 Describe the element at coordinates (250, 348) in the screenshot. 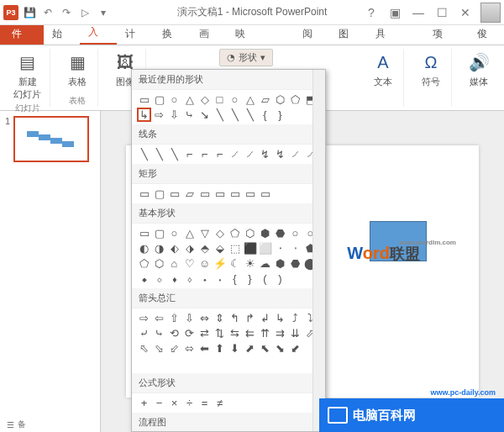

I see `shape-option: ⬈` at that location.